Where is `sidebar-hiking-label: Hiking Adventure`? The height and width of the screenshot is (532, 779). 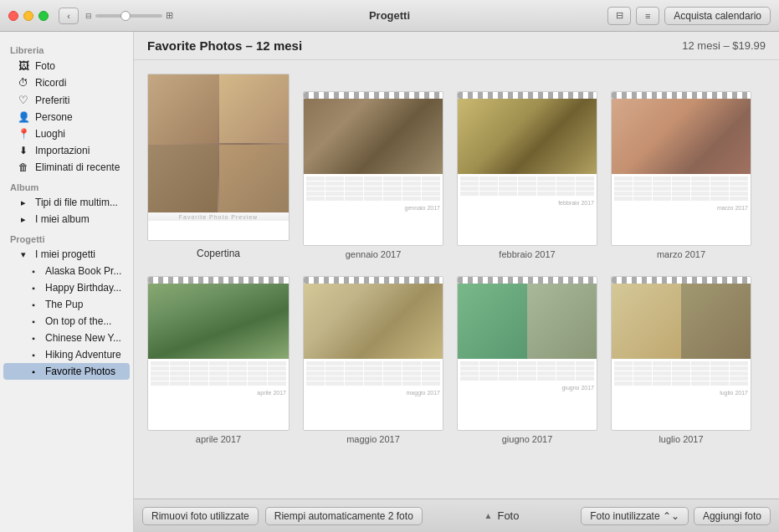
sidebar-hiking-label: Hiking Adventure is located at coordinates (84, 355).